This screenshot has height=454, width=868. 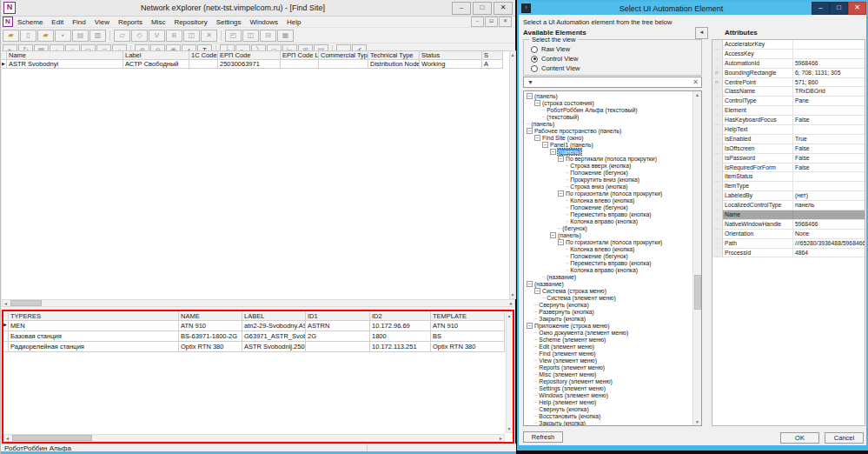 I want to click on attribute-row-classname: ClassNameTRxDBGrid, so click(x=789, y=92).